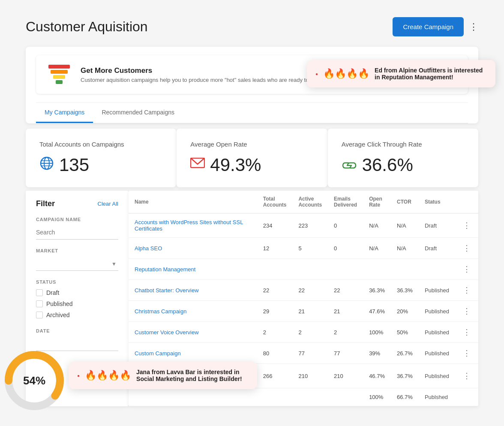  Describe the element at coordinates (405, 311) in the screenshot. I see `cell-ctor: 20%` at that location.